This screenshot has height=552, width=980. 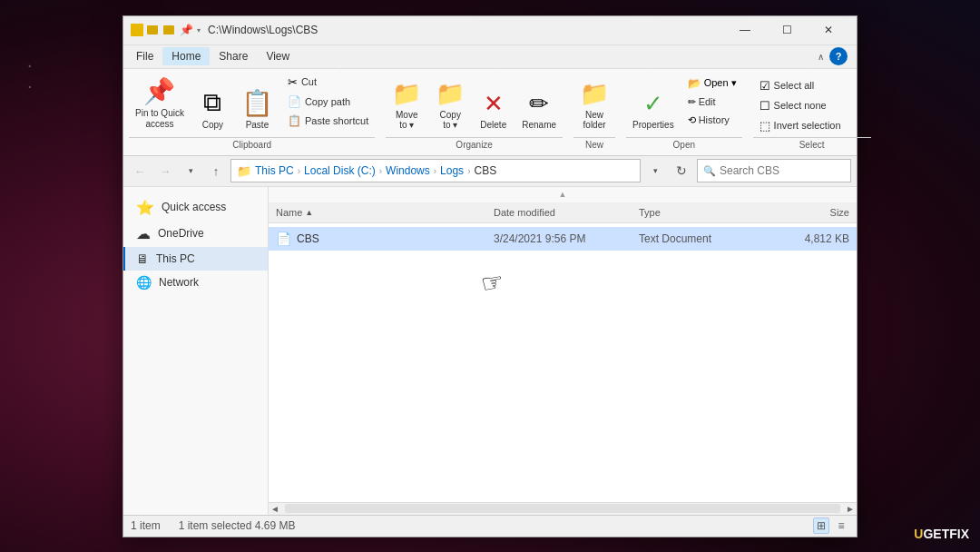 I want to click on sidebar-item-onedrive: ☁ OneDrive, so click(x=196, y=234).